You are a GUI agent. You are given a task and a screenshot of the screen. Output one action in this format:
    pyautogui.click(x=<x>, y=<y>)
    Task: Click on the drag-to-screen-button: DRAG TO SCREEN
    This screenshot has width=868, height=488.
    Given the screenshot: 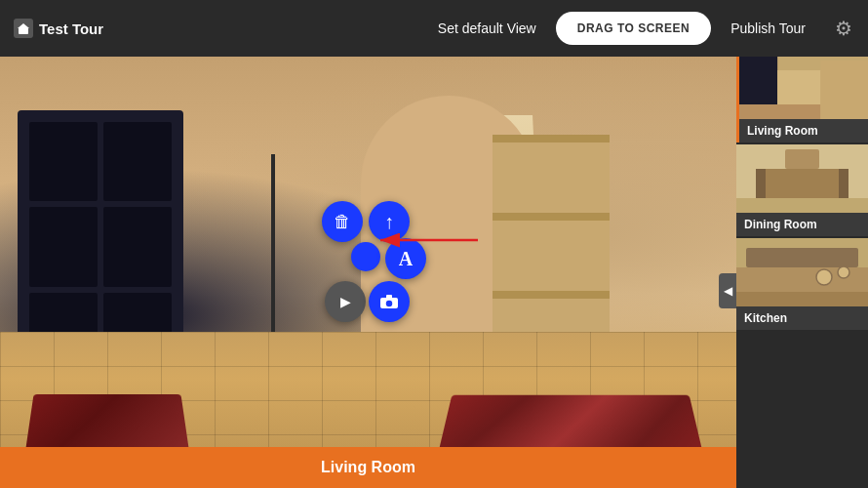 What is the action you would take?
    pyautogui.click(x=634, y=28)
    